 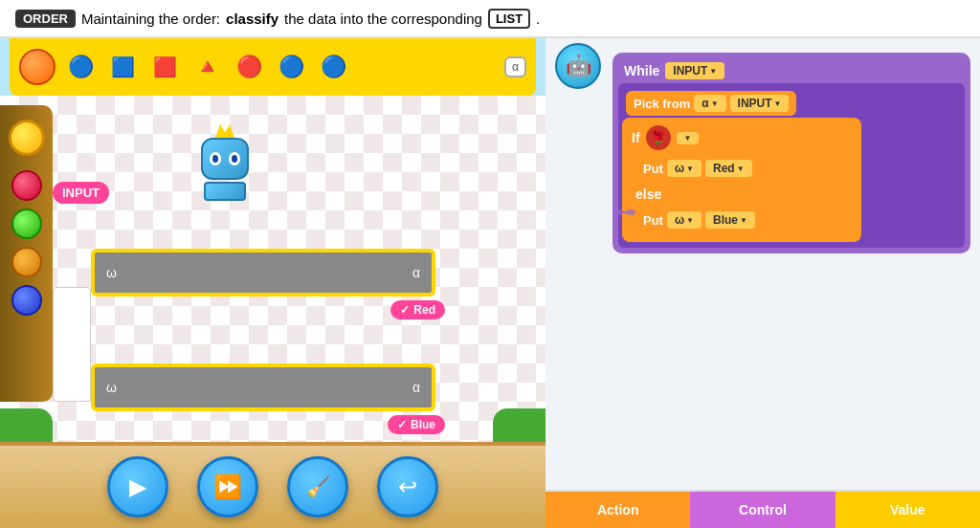 What do you see at coordinates (207, 67) in the screenshot?
I see `shape-red-triangle: 🔺` at bounding box center [207, 67].